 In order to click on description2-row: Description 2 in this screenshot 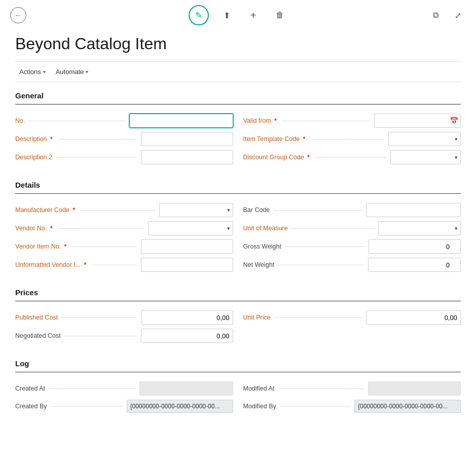, I will do `click(124, 157)`.